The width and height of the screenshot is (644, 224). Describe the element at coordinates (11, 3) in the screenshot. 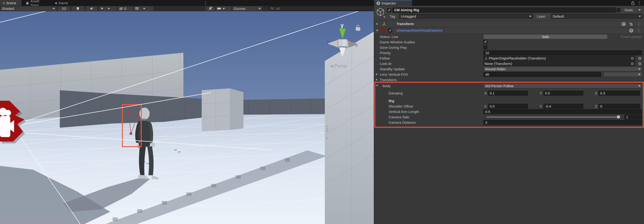

I see `tab-scene-label: Scene` at that location.